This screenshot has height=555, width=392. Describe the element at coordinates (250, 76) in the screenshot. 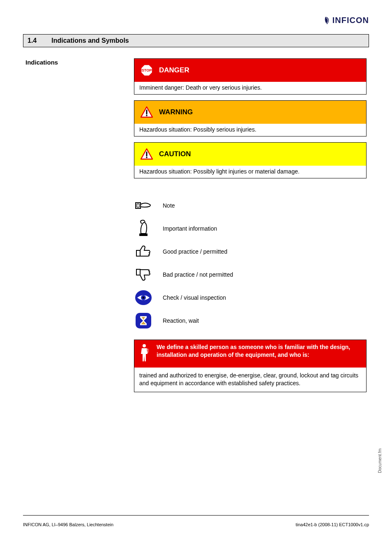

I see `danger-box: STOP DANGER Imminent danger: Death or ve…` at that location.